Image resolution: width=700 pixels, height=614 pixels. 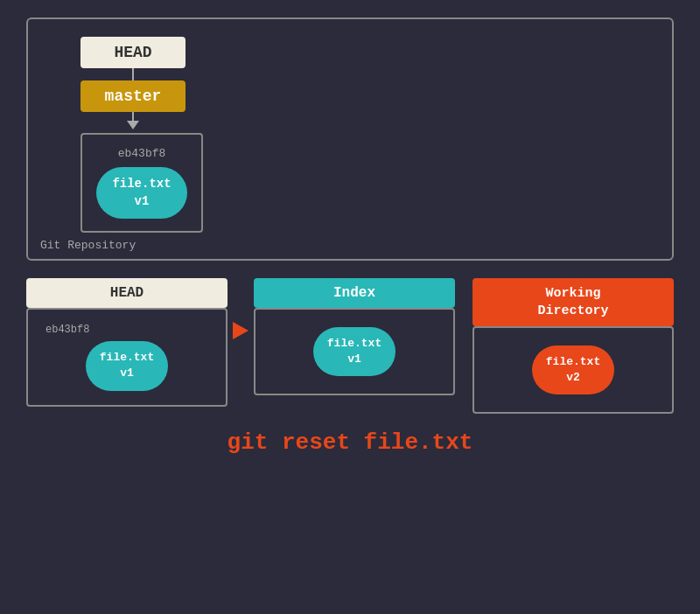 What do you see at coordinates (354, 352) in the screenshot?
I see `index-col-content: file.txtv1` at bounding box center [354, 352].